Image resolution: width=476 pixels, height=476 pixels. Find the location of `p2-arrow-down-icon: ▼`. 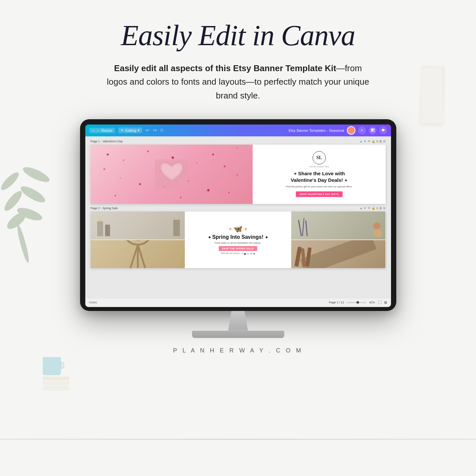

p2-arrow-down-icon: ▼ is located at coordinates (365, 208).